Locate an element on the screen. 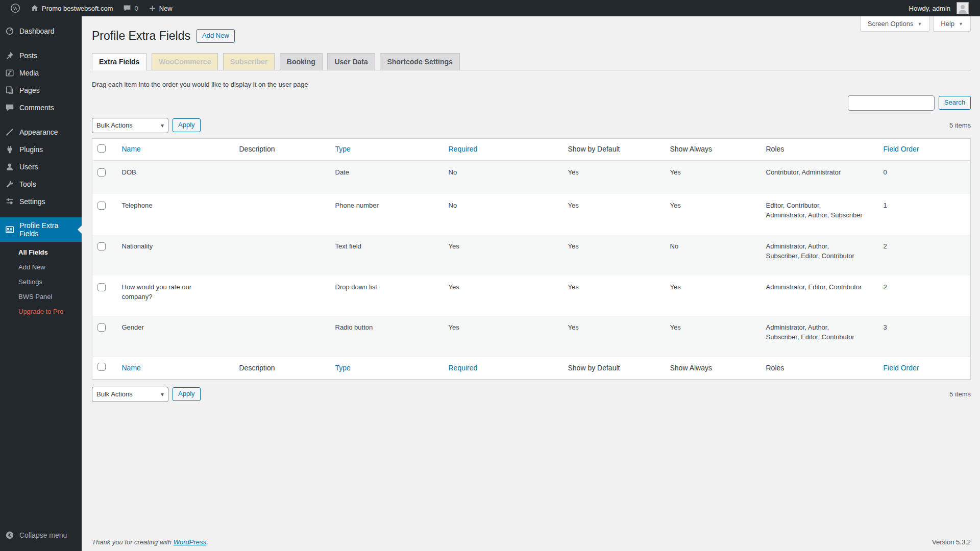 The height and width of the screenshot is (551, 980). sidebar-item-label: Appearance is located at coordinates (39, 132).